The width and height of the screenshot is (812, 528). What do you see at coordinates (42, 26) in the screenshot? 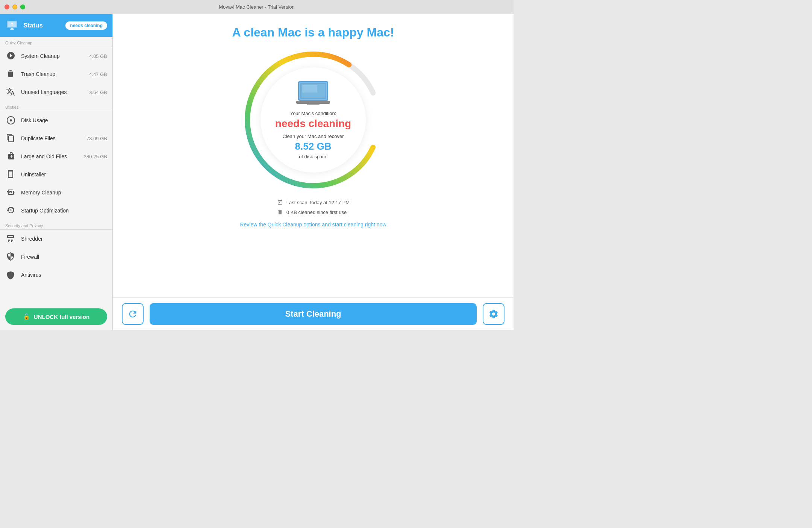
I see `status-label: Status` at bounding box center [42, 26].